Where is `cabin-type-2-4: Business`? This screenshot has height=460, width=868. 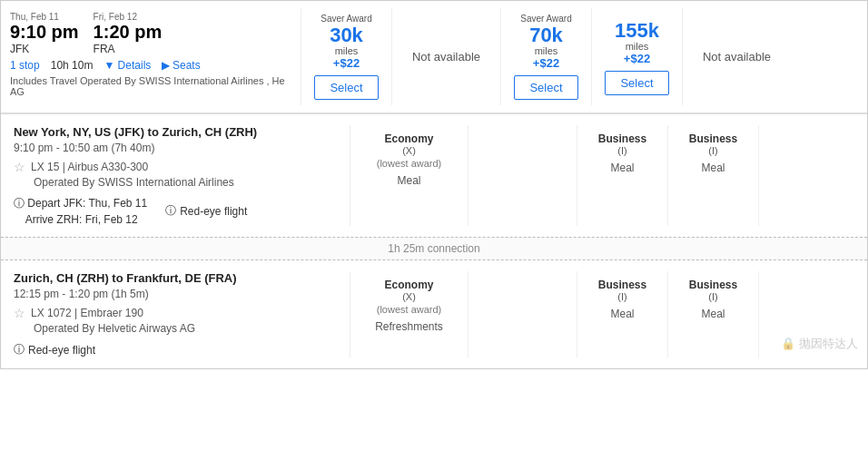 cabin-type-2-4: Business is located at coordinates (714, 285).